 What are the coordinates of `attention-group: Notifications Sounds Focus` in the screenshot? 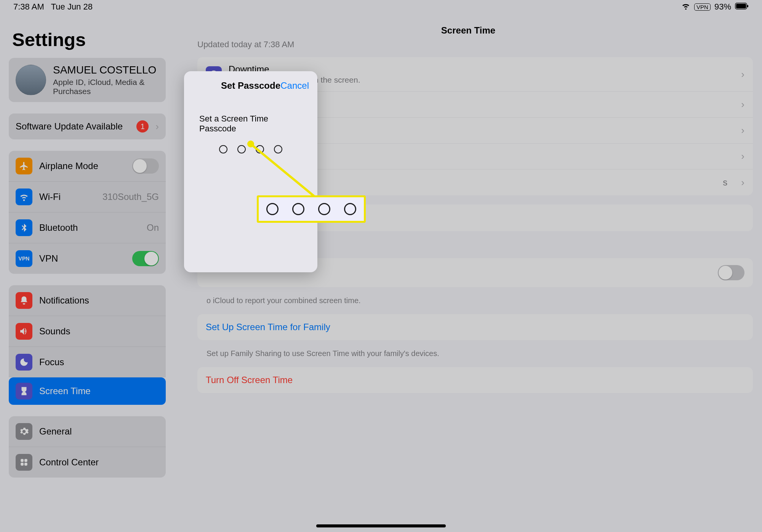 It's located at (87, 331).